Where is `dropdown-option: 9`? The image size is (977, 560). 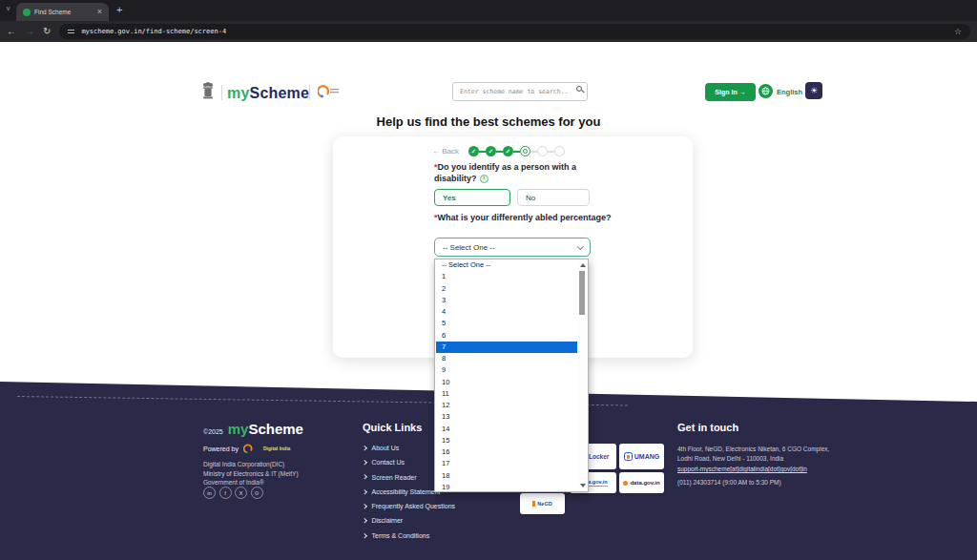
dropdown-option: 9 is located at coordinates (507, 370).